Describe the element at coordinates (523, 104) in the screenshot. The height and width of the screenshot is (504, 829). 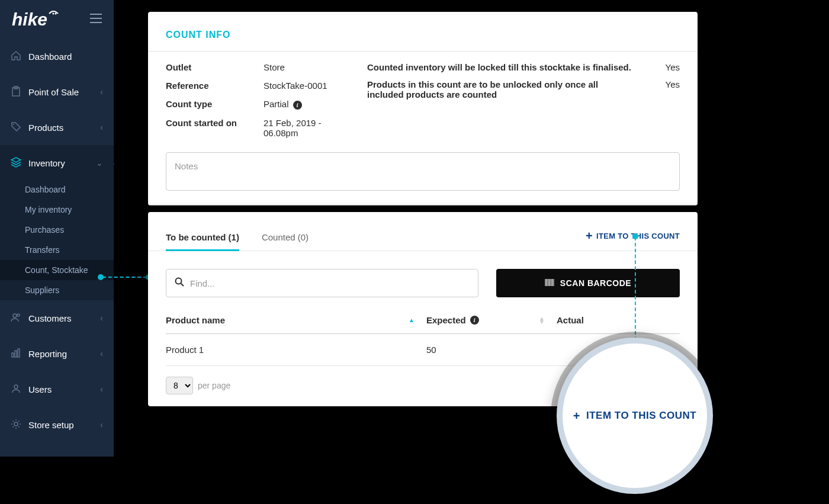
I see `info-col-right: Counted inventory will be locked till th…` at that location.